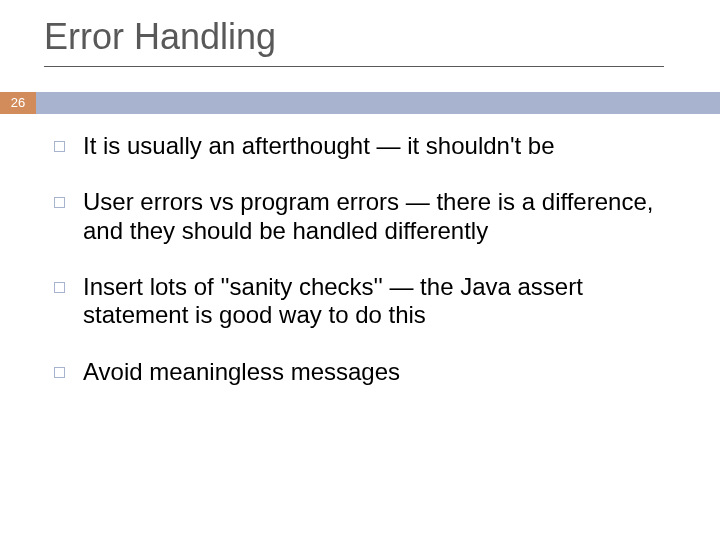 Image resolution: width=720 pixels, height=540 pixels. I want to click on bullet-text: It is usually an afterthought — it shoul…, so click(378, 146).